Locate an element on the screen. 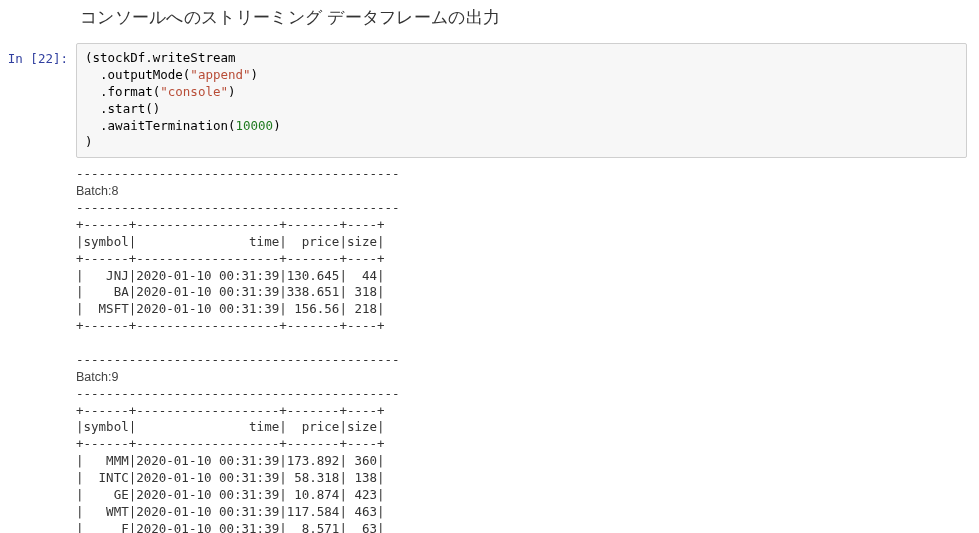  code-str-append: "append" is located at coordinates (220, 74).